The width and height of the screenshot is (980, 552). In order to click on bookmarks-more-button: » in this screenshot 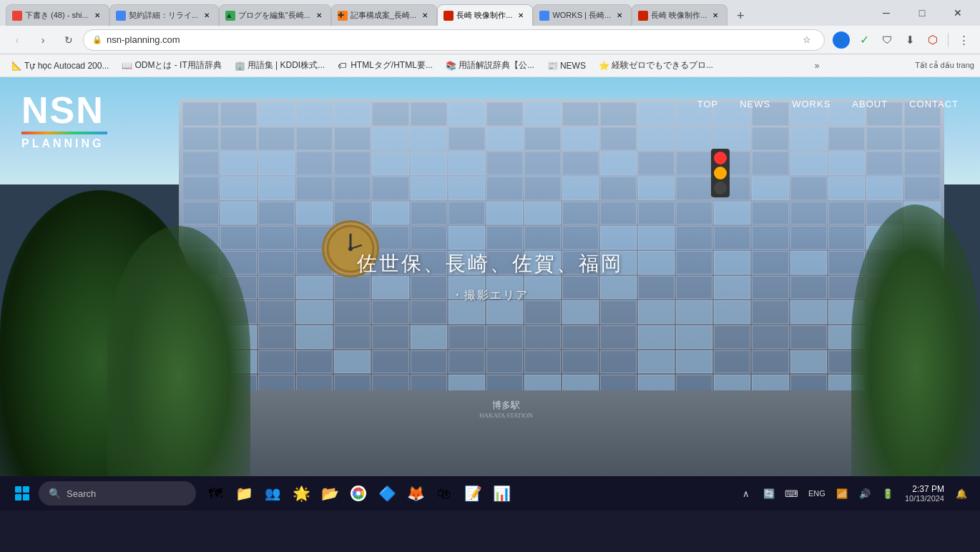, I will do `click(817, 66)`.